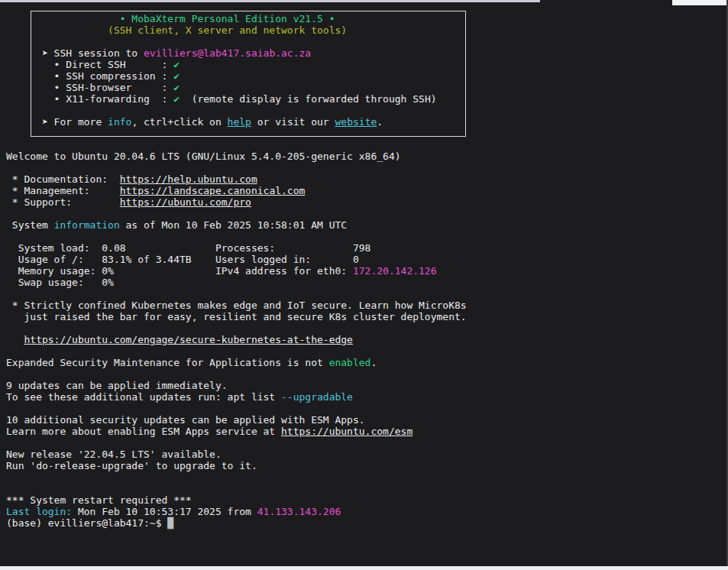 This screenshot has height=570, width=728. Describe the element at coordinates (75, 53) in the screenshot. I see `ssh-session-label: ➤ SSH session to` at that location.